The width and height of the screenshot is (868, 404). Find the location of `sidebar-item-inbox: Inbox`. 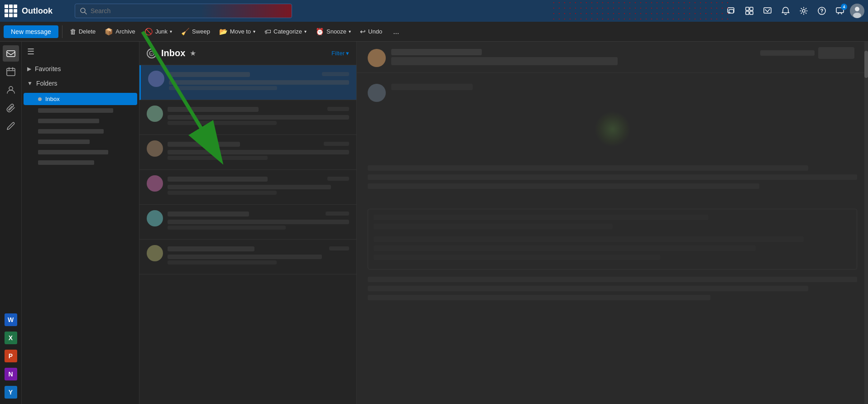

sidebar-item-inbox: Inbox is located at coordinates (81, 99).